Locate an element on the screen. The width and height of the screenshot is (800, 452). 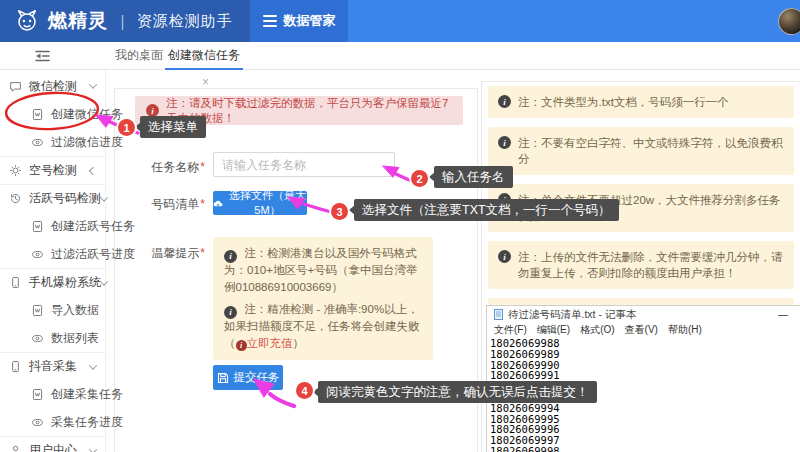
sidebar-item-create-active-task: 创建活跃号任务 is located at coordinates (52, 226).